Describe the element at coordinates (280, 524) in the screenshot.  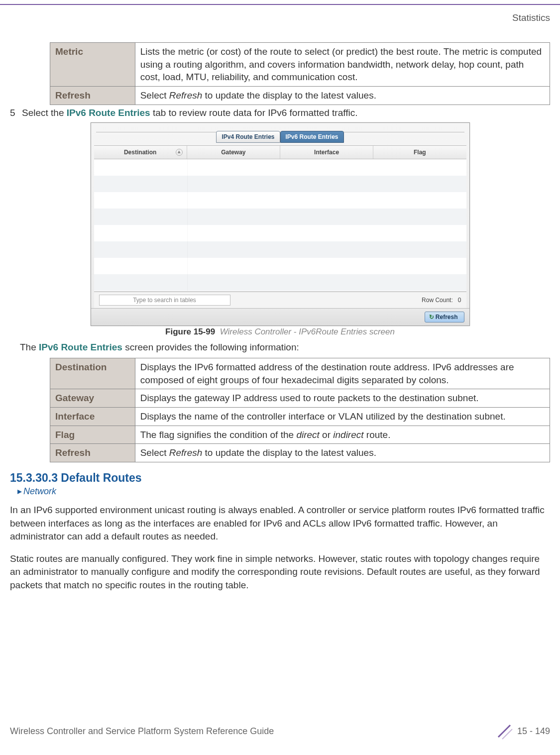
I see `body-paragraph-1: In an IPv6 supported environment unicast…` at that location.